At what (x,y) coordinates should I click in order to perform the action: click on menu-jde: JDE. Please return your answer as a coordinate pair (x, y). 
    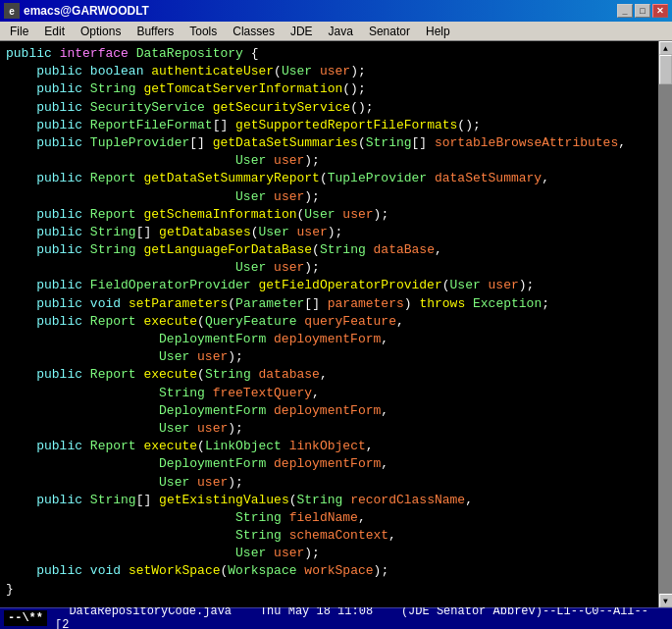
    Looking at the image, I should click on (302, 31).